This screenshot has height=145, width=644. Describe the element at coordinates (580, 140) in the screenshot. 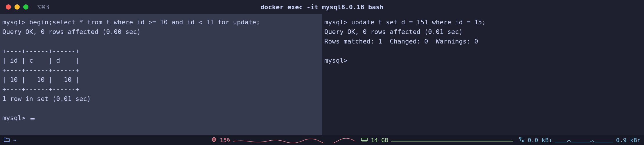

I see `status-network: 0.0 kB↓ 0.9 kB↑` at that location.